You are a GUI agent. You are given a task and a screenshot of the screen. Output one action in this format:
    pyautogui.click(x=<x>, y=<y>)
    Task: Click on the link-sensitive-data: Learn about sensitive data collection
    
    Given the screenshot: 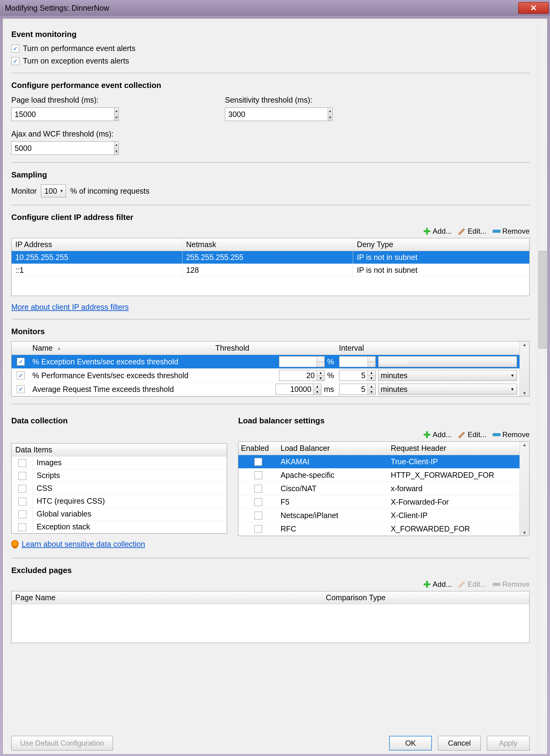 What is the action you would take?
    pyautogui.click(x=83, y=544)
    